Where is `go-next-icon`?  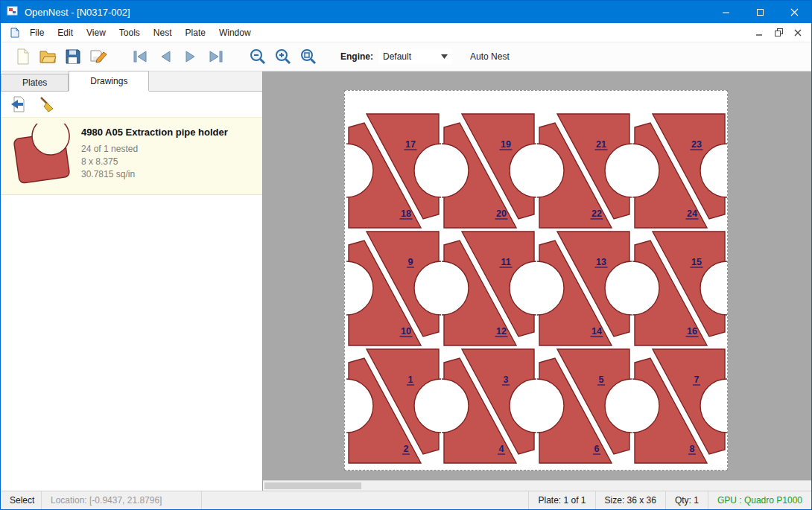 go-next-icon is located at coordinates (191, 57).